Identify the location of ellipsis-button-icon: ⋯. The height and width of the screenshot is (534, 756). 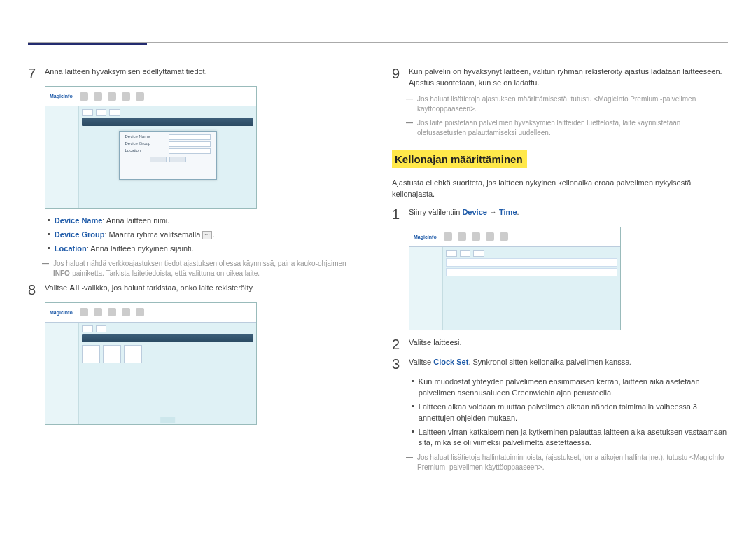
(207, 235).